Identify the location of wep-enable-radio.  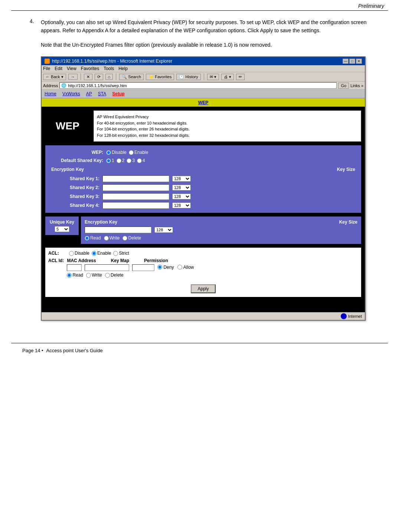
(131, 153).